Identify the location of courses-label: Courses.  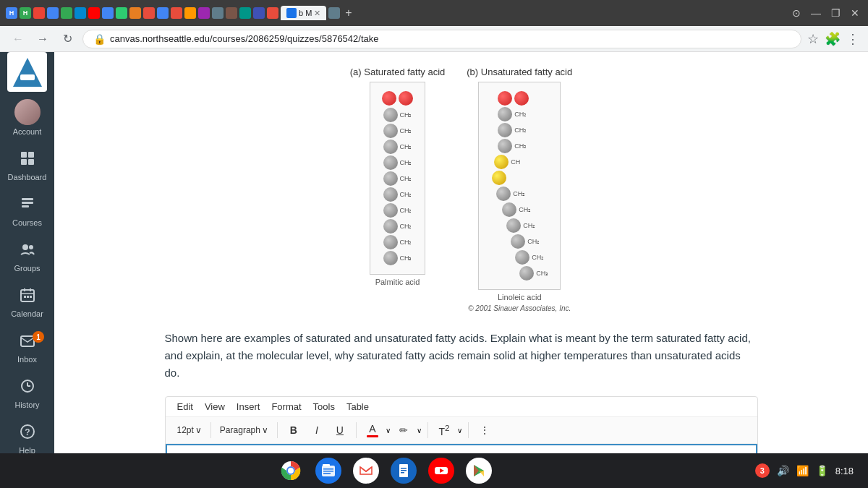
(27, 223).